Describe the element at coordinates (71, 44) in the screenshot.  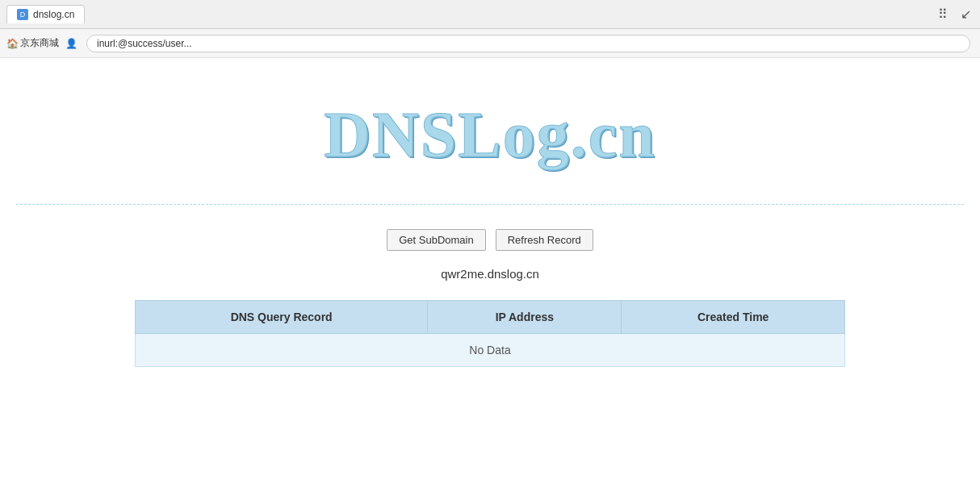
I see `user-icon: 👤` at that location.